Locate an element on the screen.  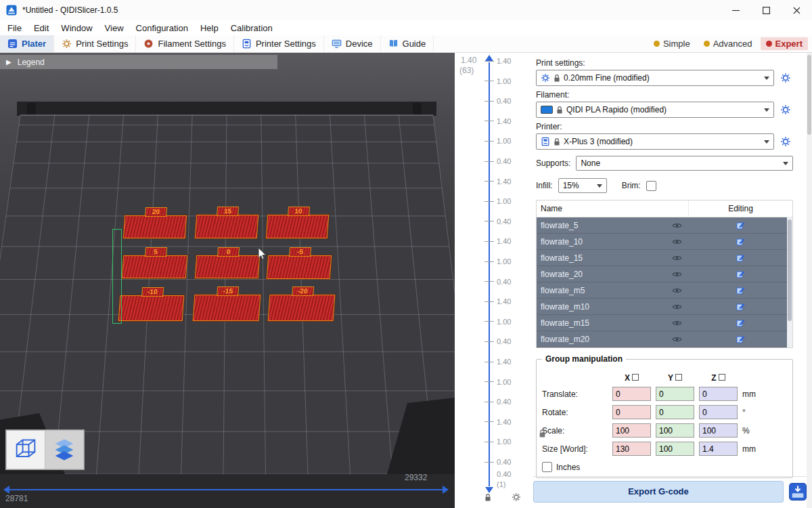
slider-right-arrow-icon is located at coordinates (445, 490).